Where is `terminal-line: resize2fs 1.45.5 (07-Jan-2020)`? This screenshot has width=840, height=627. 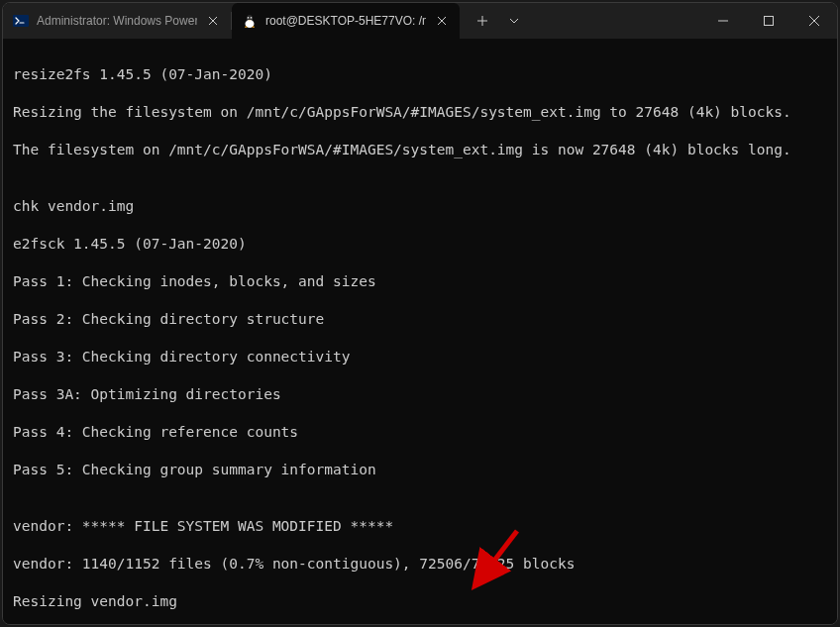
terminal-line: resize2fs 1.45.5 (07-Jan-2020) is located at coordinates (420, 75).